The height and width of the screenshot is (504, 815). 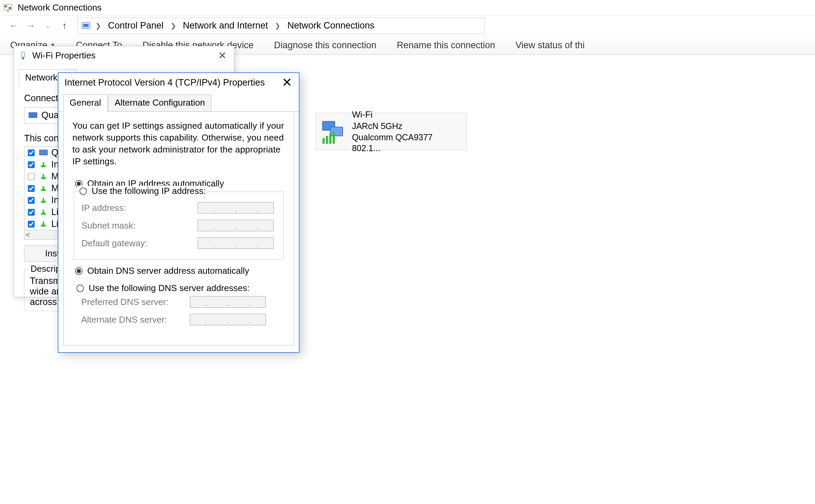 What do you see at coordinates (331, 26) in the screenshot?
I see `breadcrumb-network-connections: Network Connections` at bounding box center [331, 26].